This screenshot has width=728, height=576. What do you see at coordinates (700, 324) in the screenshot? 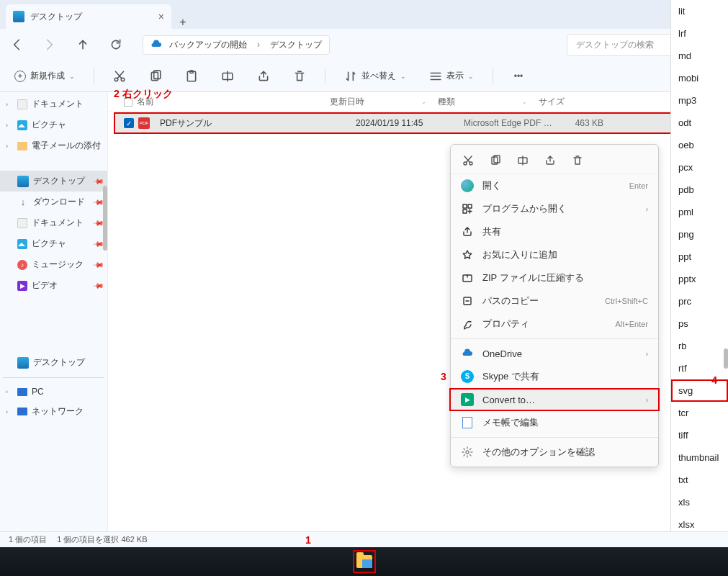
I see `format-ps: ps` at bounding box center [700, 324].